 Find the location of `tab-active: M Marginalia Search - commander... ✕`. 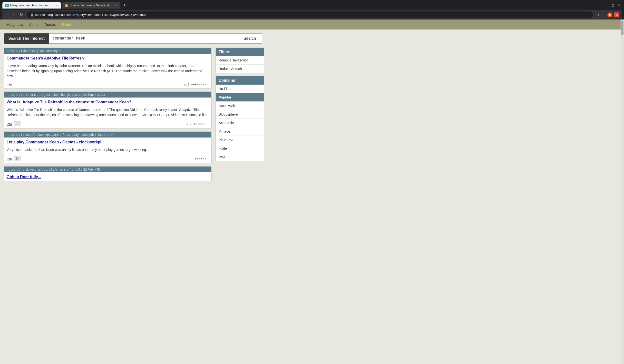

tab-active: M Marginalia Search - commander... ✕ is located at coordinates (32, 5).